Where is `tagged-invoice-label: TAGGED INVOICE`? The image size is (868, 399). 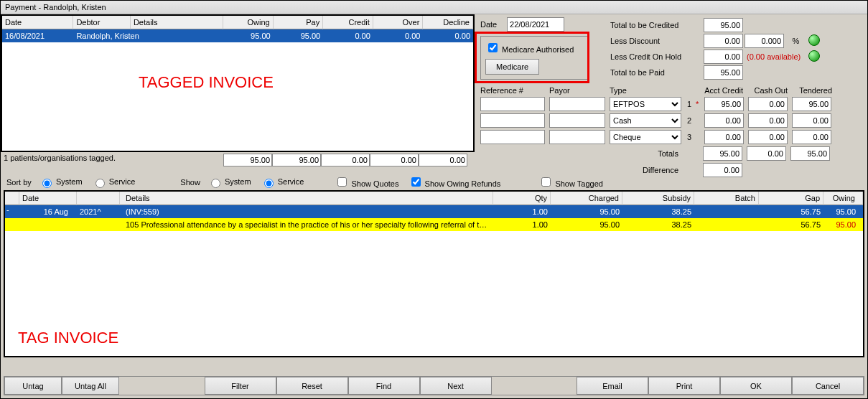 tagged-invoice-label: TAGGED INVOICE is located at coordinates (206, 83).